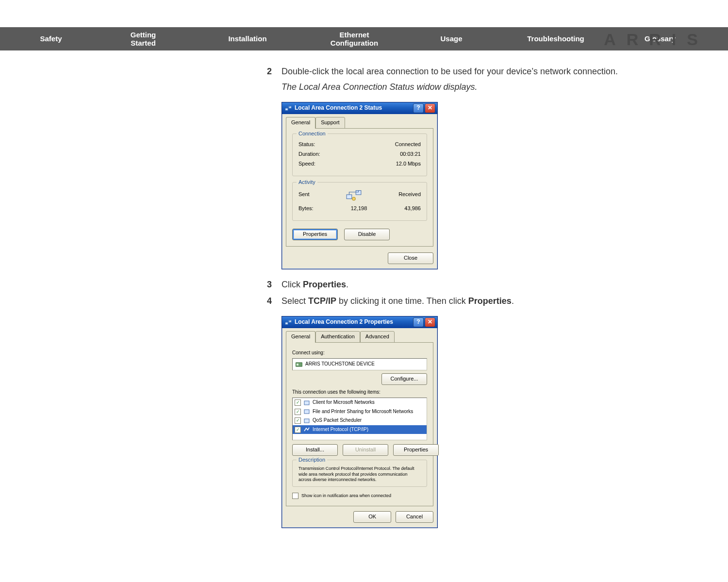  I want to click on step-3-post: ., so click(347, 284).